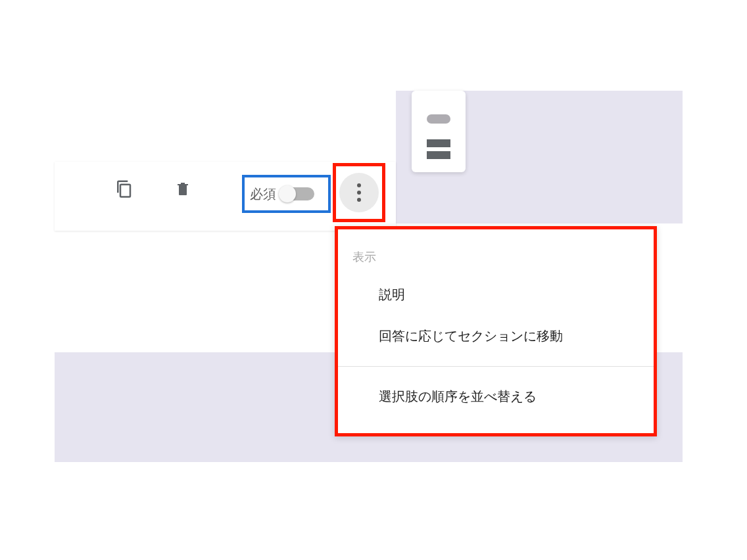  Describe the element at coordinates (297, 194) in the screenshot. I see `required-toggle` at that location.